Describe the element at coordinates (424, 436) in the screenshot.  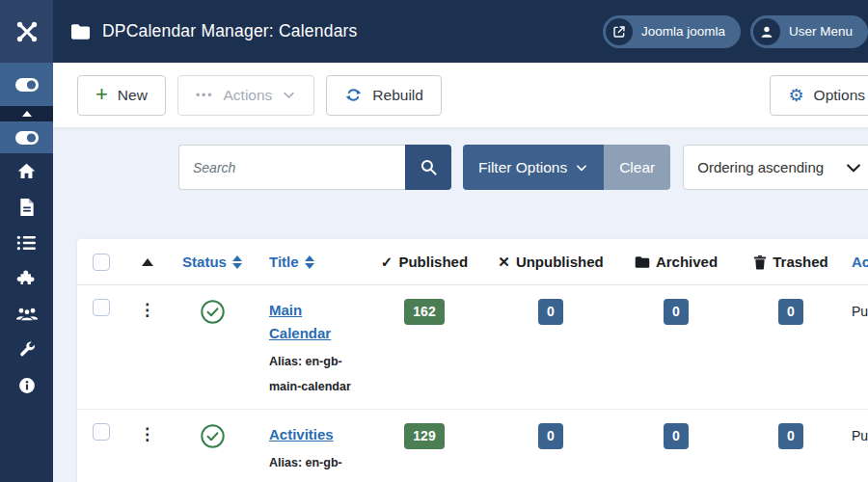
I see `published-count-badge: 129` at that location.